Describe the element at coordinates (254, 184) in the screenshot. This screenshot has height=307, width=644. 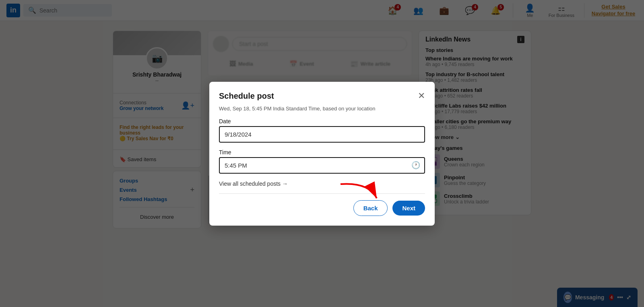
I see `view-scheduled-link: View all scheduled posts →` at that location.